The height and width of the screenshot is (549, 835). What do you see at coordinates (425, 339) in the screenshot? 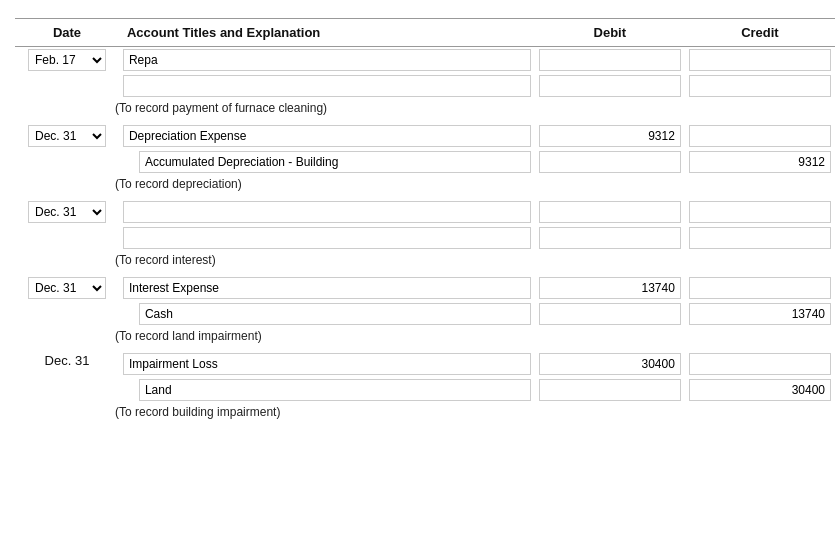
I see `note-row-group4: (To record land impairment)` at bounding box center [425, 339].